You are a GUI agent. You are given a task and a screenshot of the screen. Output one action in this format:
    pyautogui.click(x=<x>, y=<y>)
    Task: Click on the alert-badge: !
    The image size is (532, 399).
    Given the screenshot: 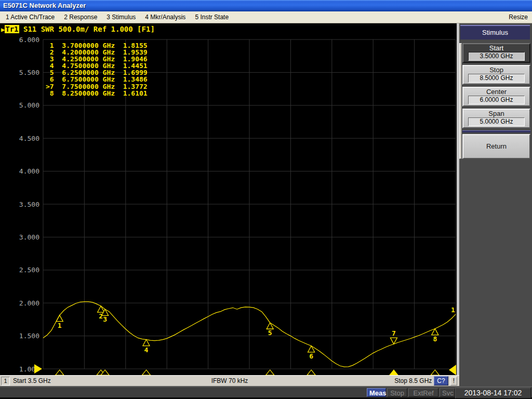 What is the action you would take?
    pyautogui.click(x=454, y=381)
    